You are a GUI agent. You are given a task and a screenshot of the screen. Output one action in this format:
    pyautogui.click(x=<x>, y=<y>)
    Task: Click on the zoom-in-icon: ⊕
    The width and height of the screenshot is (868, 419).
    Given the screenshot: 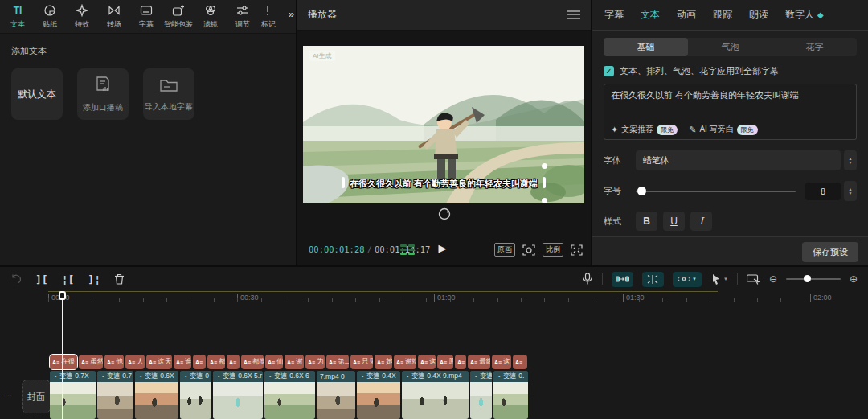 What is the action you would take?
    pyautogui.click(x=854, y=279)
    